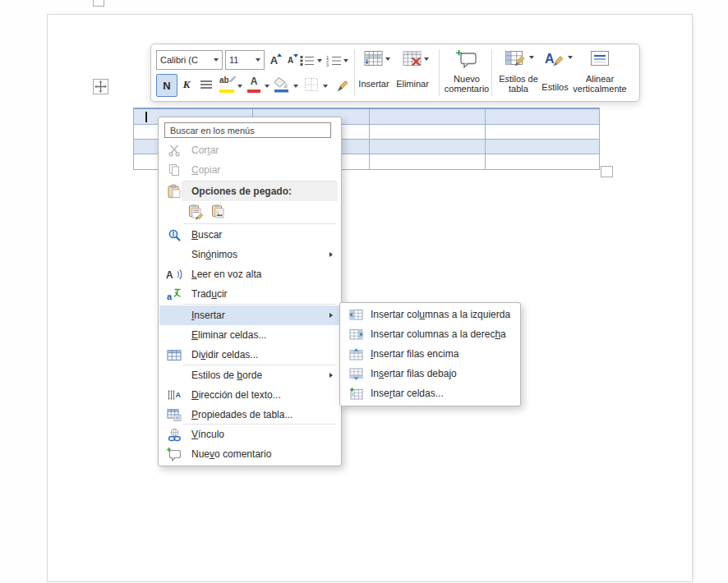 This screenshot has height=583, width=728. Describe the element at coordinates (555, 58) in the screenshot. I see `styles-button: A` at that location.